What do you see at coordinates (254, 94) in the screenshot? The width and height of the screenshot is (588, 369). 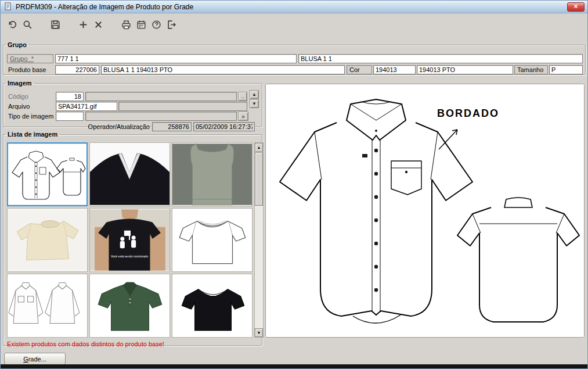 I see `record-up-button: ▲` at bounding box center [254, 94].